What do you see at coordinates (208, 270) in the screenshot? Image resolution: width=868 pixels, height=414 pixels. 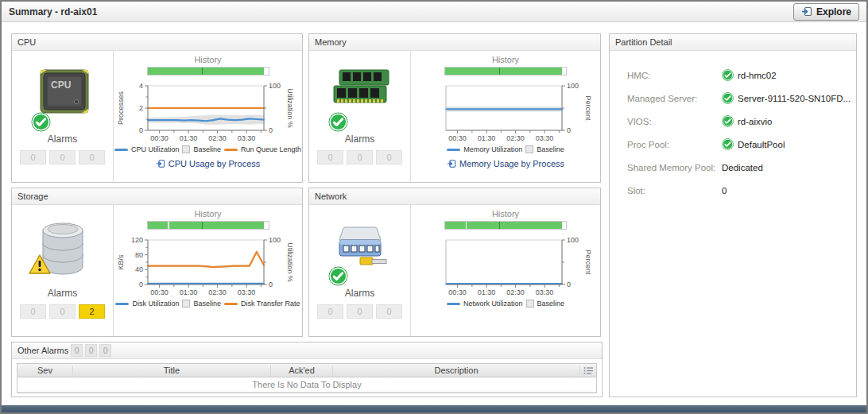 I see `storage-metrics-column: History 04080120KB/s0100Utilization %00:…` at bounding box center [208, 270].